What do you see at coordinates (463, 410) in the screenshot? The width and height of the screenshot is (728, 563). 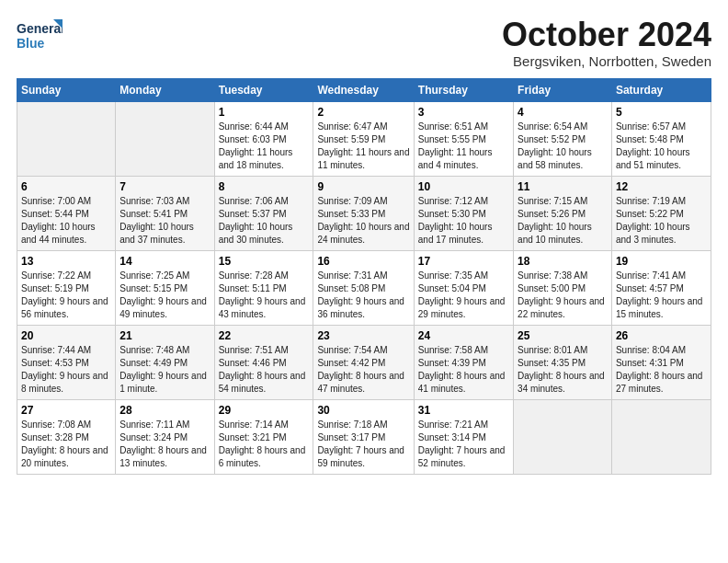 I see `day-number: 31` at bounding box center [463, 410].